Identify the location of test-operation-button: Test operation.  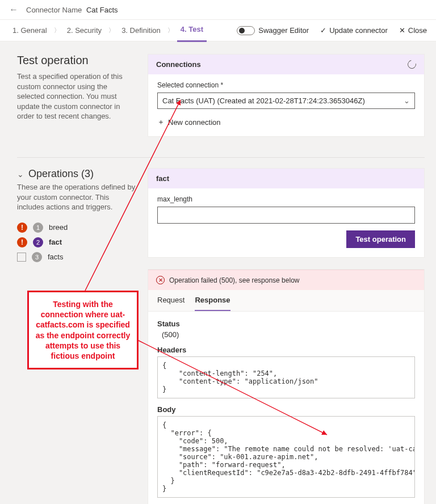
(380, 240).